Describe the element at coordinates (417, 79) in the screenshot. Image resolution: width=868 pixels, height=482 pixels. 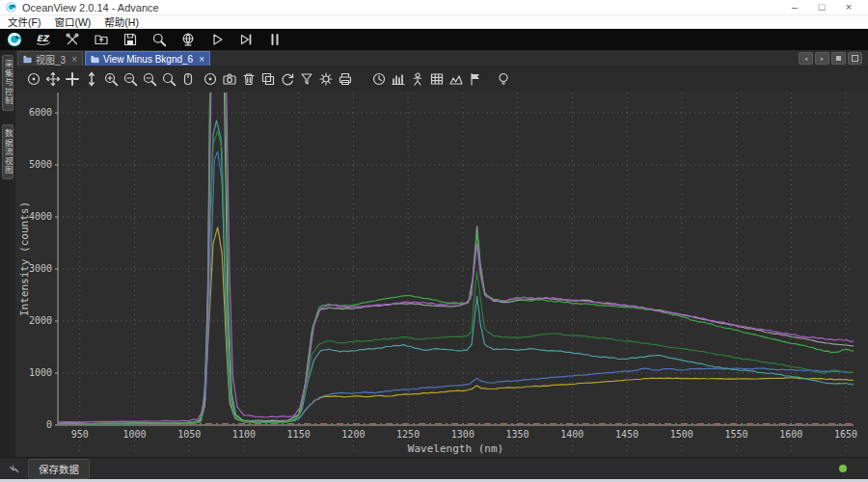
I see `figure-icon` at that location.